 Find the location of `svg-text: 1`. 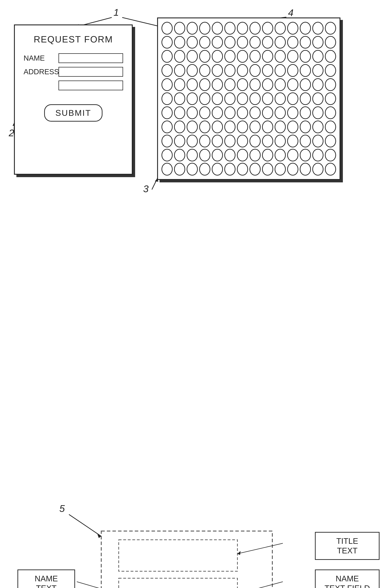

svg-text: 1 is located at coordinates (116, 12).